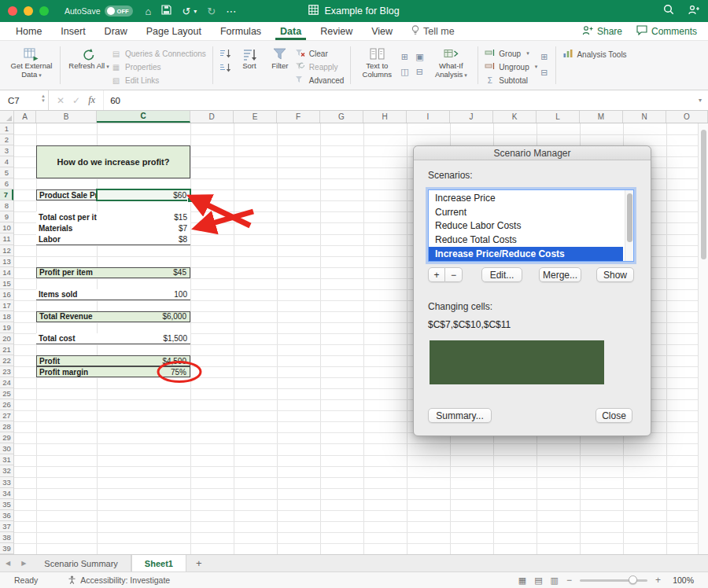 The image size is (708, 588). I want to click on row-header-20: 20, so click(6, 339).